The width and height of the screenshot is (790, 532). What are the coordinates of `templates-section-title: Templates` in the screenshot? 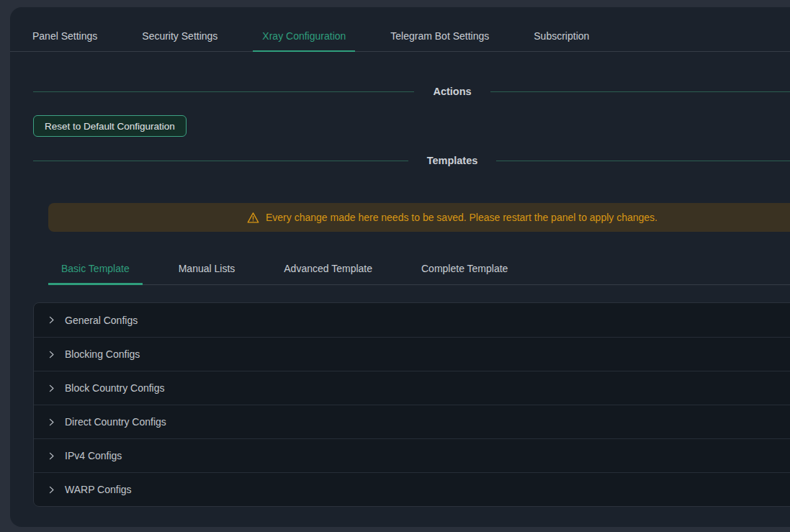 It's located at (452, 161).